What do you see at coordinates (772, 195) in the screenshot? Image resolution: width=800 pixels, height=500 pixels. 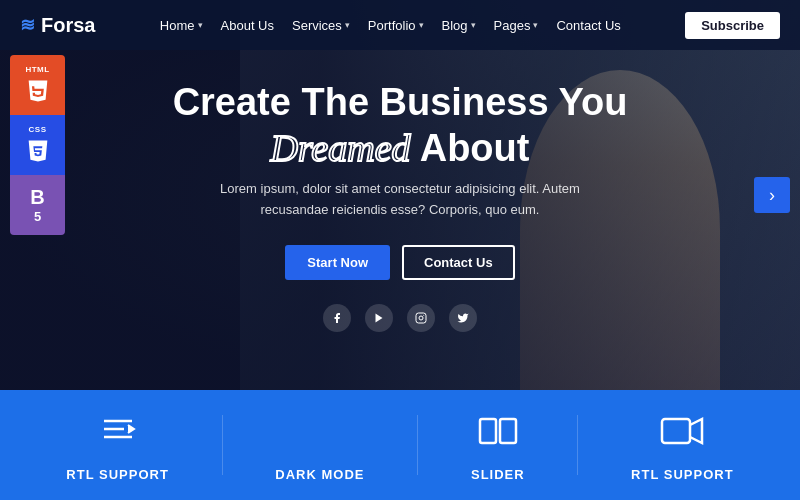 I see `hero-next-button: ›` at bounding box center [772, 195].